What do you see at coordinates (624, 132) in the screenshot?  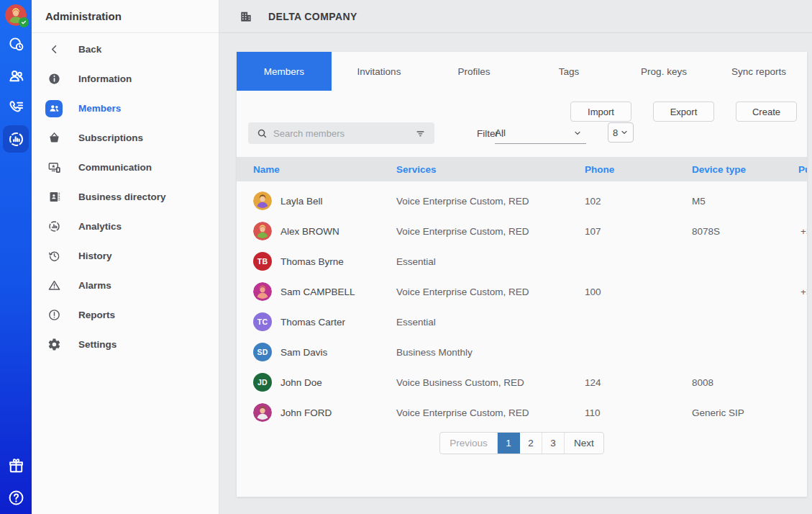 I see `chevron-down-icon` at bounding box center [624, 132].